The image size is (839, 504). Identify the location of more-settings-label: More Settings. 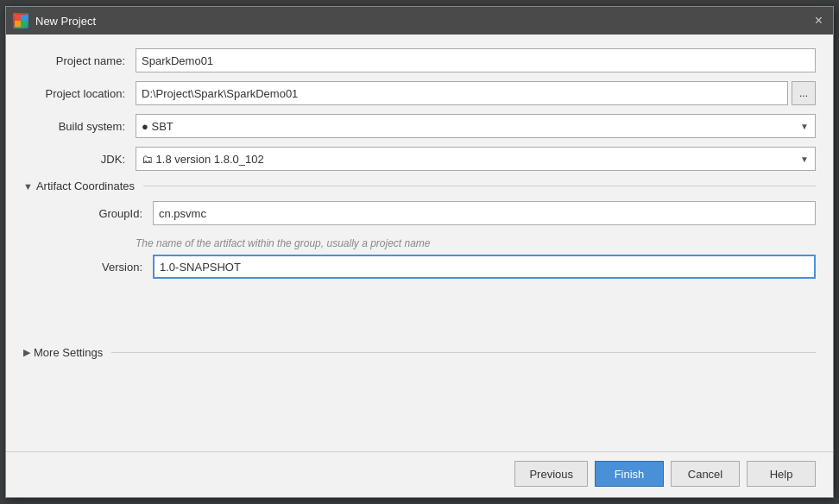
(68, 352).